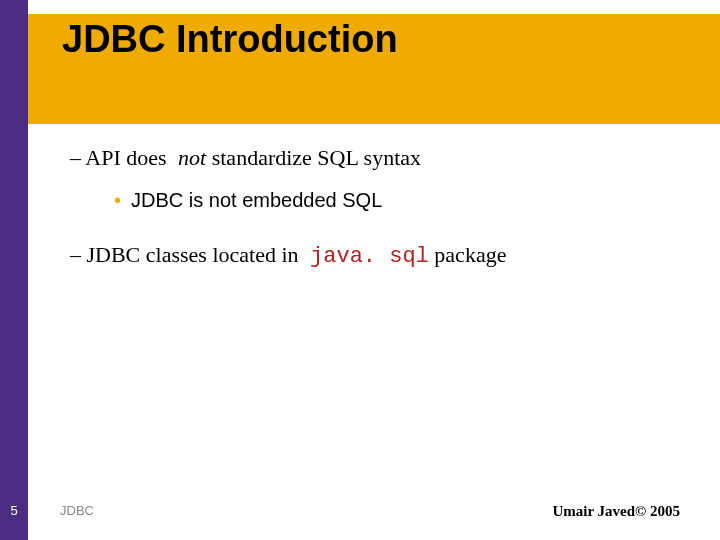 The image size is (720, 540). I want to click on title-top-white, so click(374, 7).